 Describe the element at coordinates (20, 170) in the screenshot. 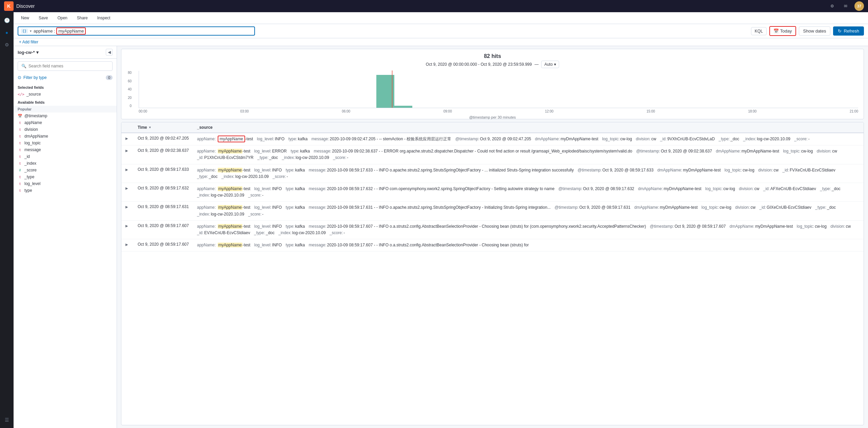

I see `field-type-icon-score: #` at that location.